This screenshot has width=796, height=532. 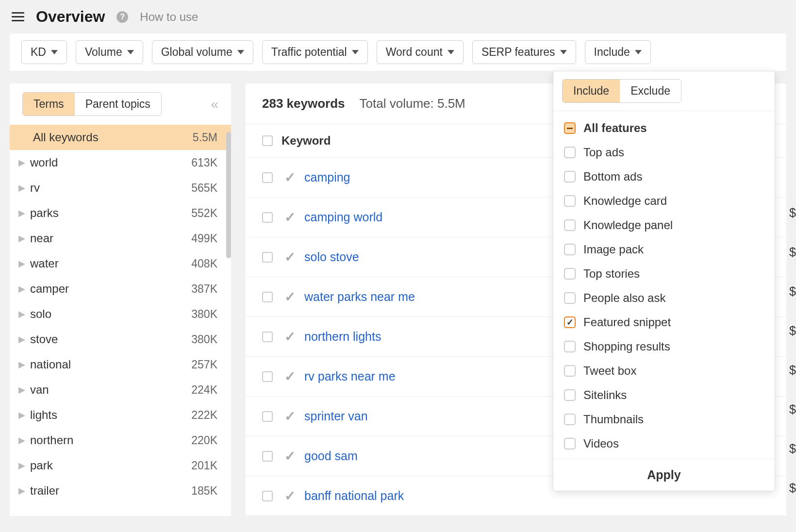 What do you see at coordinates (343, 337) in the screenshot?
I see `keyword-link: northern lights` at bounding box center [343, 337].